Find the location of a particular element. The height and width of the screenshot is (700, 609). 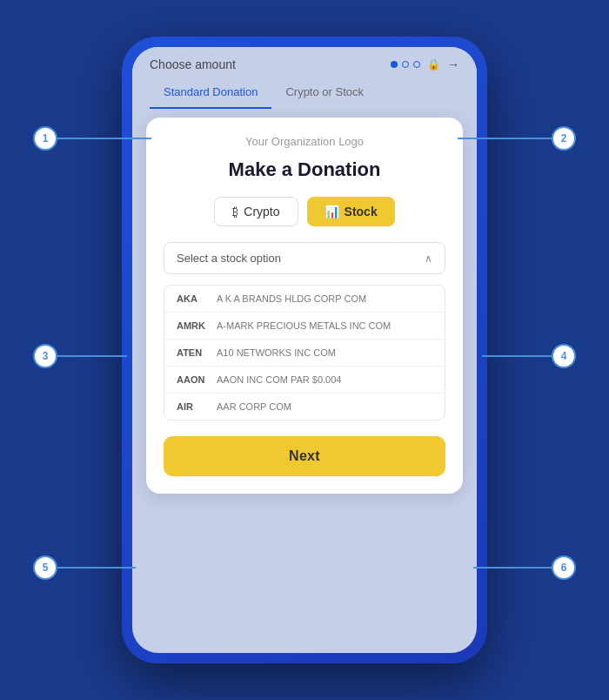

annotation-1: 1 is located at coordinates (45, 138).